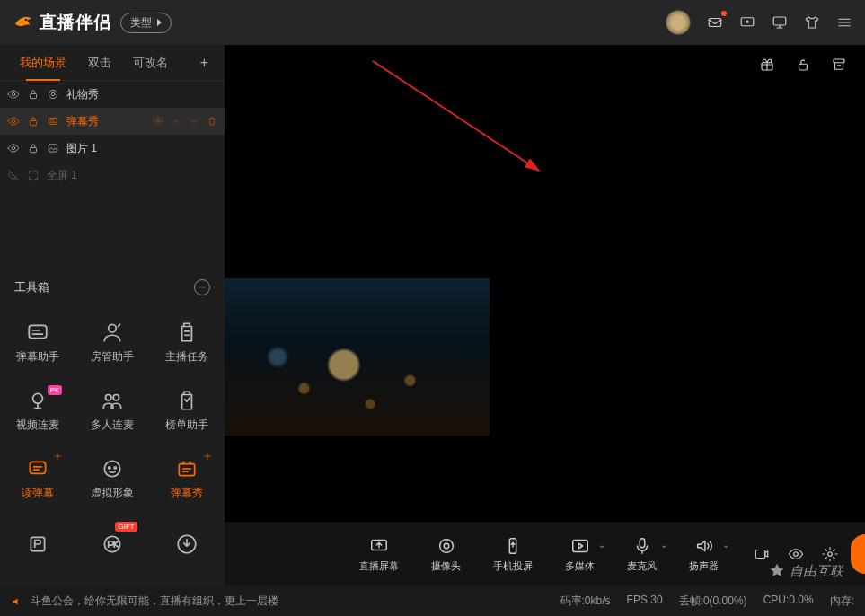 Image resolution: width=865 pixels, height=616 pixels. I want to click on phone-cast-icon, so click(513, 546).